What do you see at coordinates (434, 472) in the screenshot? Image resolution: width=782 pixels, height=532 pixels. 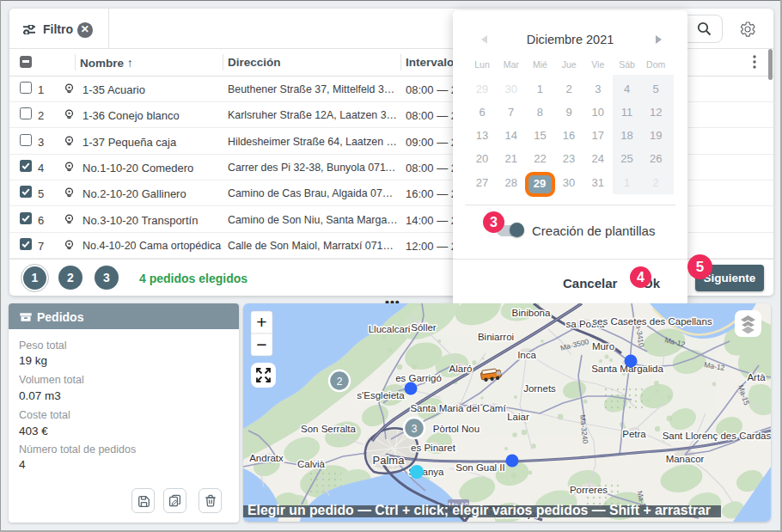 I see `svg-text: anya` at bounding box center [434, 472].